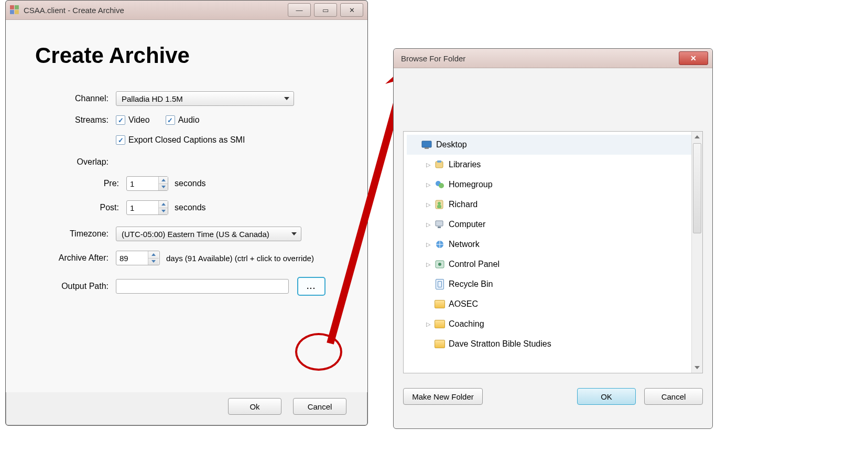 This screenshot has width=868, height=473. Describe the element at coordinates (440, 205) in the screenshot. I see `user-icon` at that location.